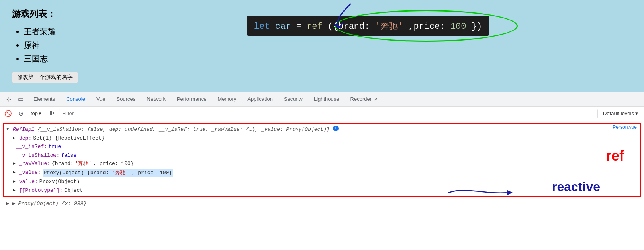  I want to click on tab-sources: Sources, so click(126, 99).